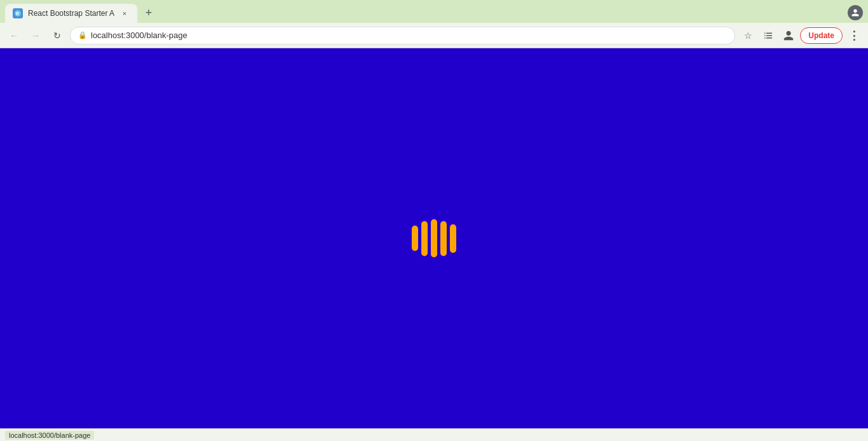 The image size is (868, 441). Describe the element at coordinates (434, 11) in the screenshot. I see `tab-bar: R React Bootstrap Starter A × +` at that location.